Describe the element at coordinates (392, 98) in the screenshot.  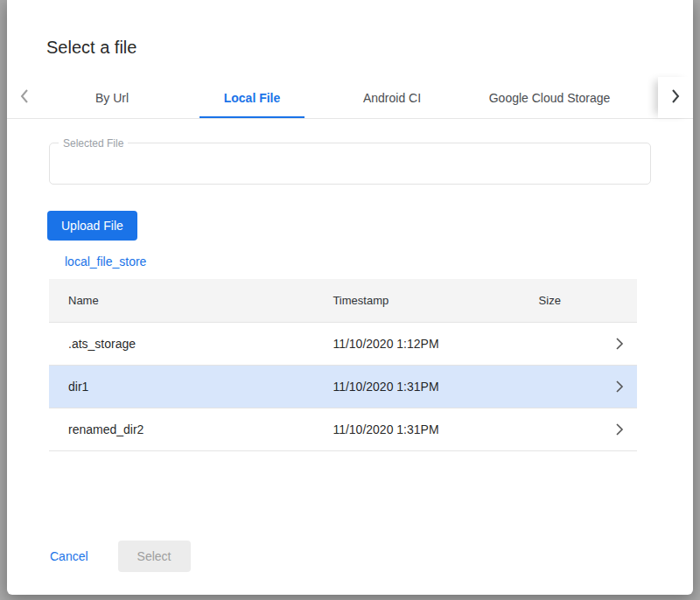
I see `tab-android-ci: Android CI` at that location.